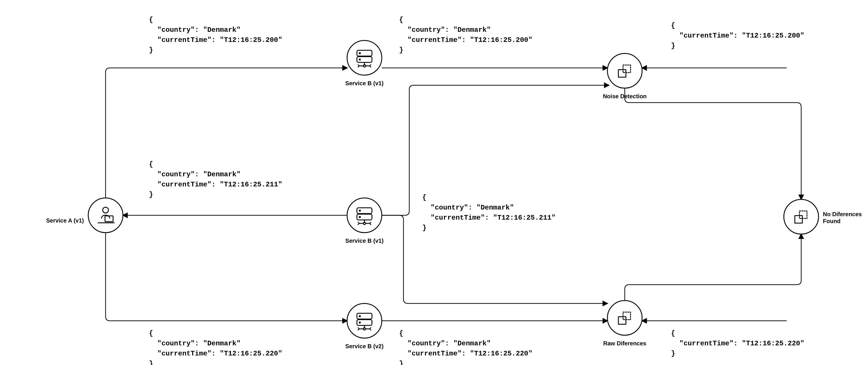  I want to click on node-label: Service B (v2), so click(365, 346).